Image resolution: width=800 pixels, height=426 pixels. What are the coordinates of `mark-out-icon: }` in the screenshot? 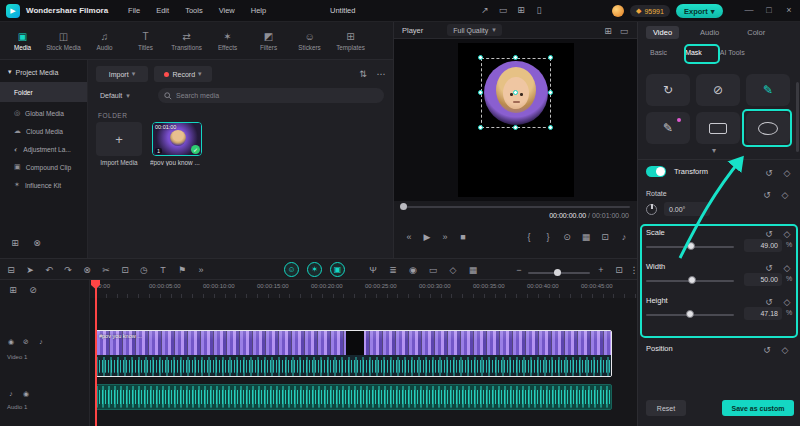 It's located at (548, 237).